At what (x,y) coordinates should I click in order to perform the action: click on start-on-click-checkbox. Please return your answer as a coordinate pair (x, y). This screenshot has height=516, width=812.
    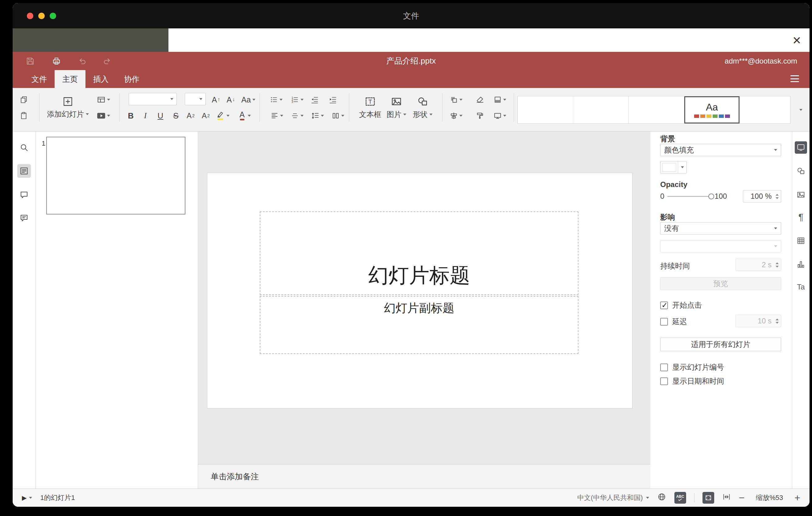
    Looking at the image, I should click on (664, 306).